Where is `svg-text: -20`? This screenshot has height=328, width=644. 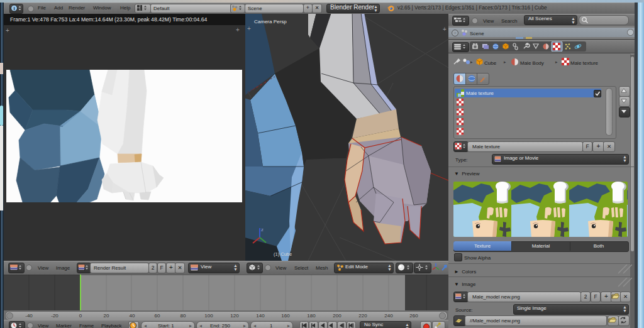
svg-text: -20 is located at coordinates (55, 315).